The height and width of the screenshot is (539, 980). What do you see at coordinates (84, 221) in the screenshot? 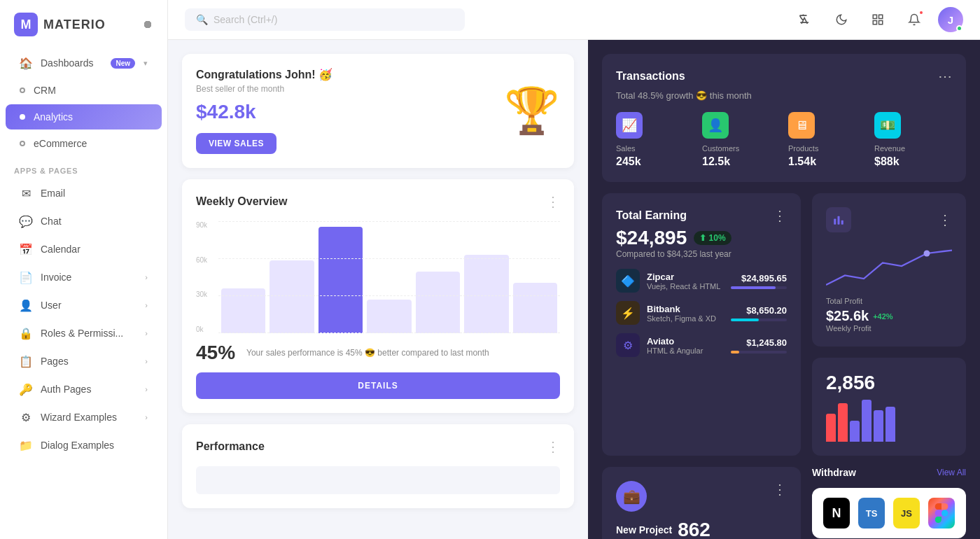
I see `sidebar-item-chat: 💬 Chat` at bounding box center [84, 221].